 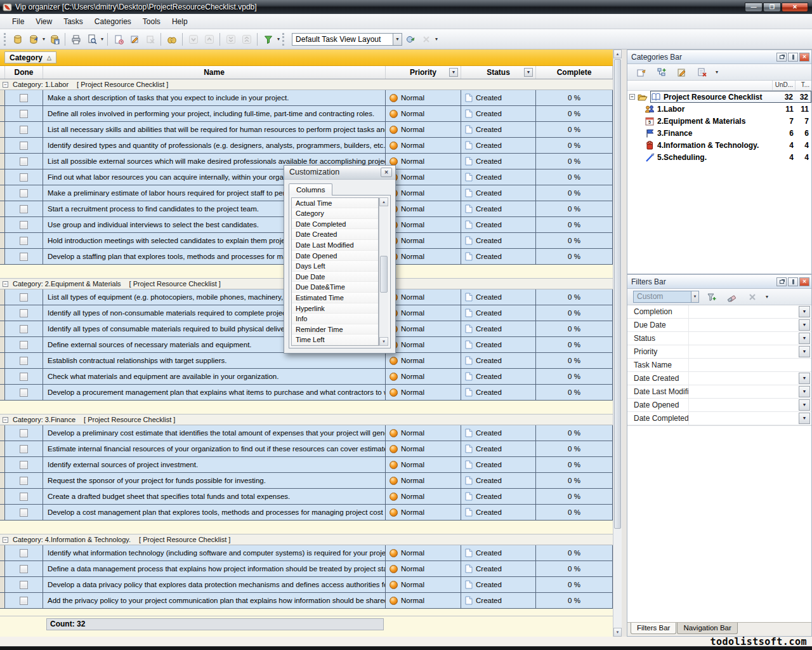 What do you see at coordinates (712, 297) in the screenshot?
I see `add-filter-icon` at bounding box center [712, 297].